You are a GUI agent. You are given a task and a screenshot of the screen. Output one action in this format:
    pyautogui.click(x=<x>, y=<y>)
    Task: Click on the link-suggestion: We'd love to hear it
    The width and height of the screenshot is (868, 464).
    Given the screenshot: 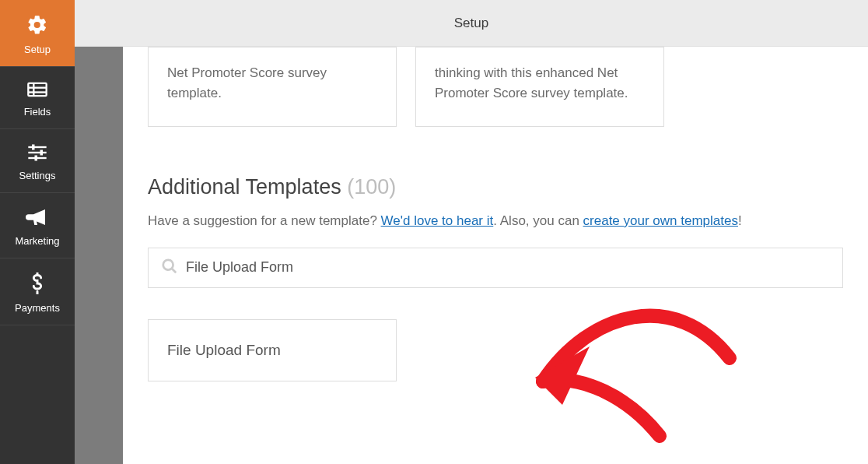 What is the action you would take?
    pyautogui.click(x=437, y=221)
    